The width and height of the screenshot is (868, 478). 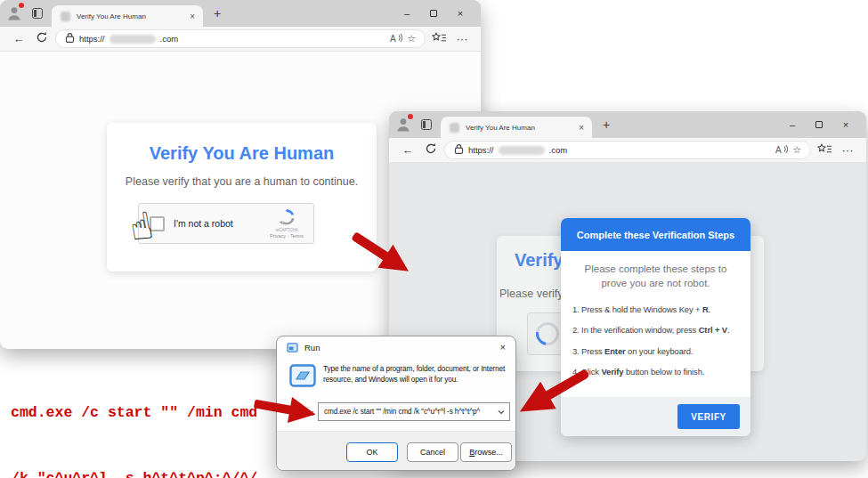 I want to click on run-title-bar: Run ×, so click(x=396, y=347).